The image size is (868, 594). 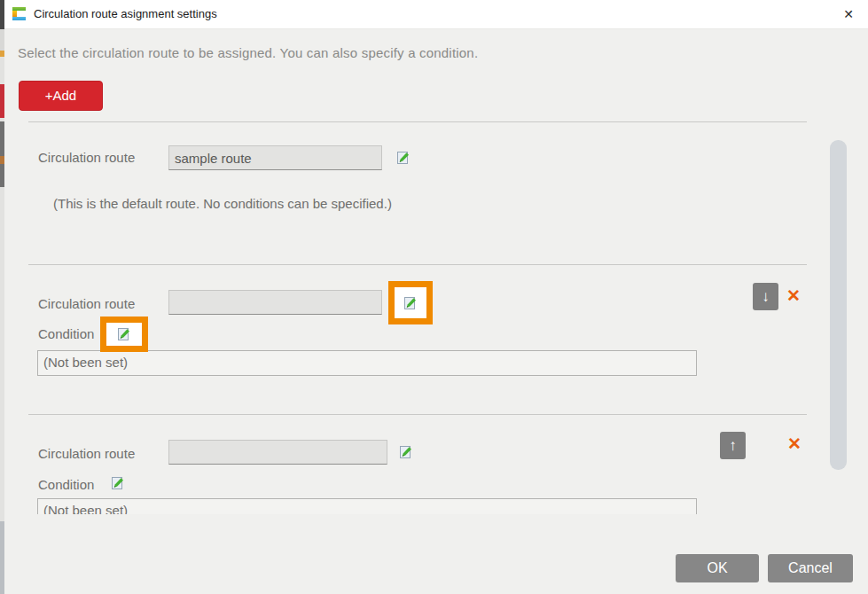 I want to click on logo-bar-blue, so click(x=20, y=19).